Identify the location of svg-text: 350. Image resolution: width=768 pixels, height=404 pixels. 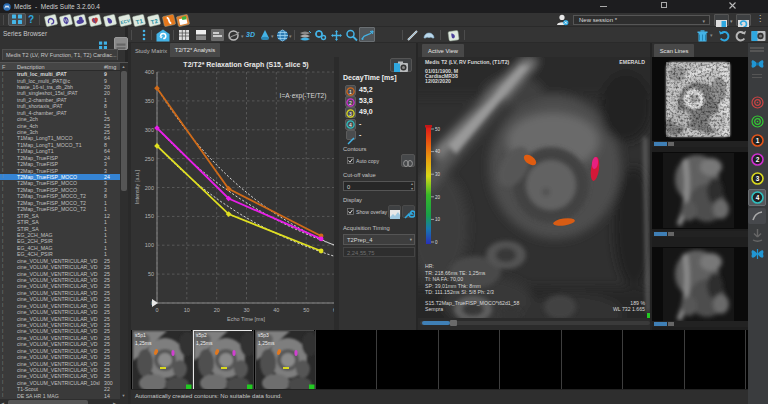
(150, 101).